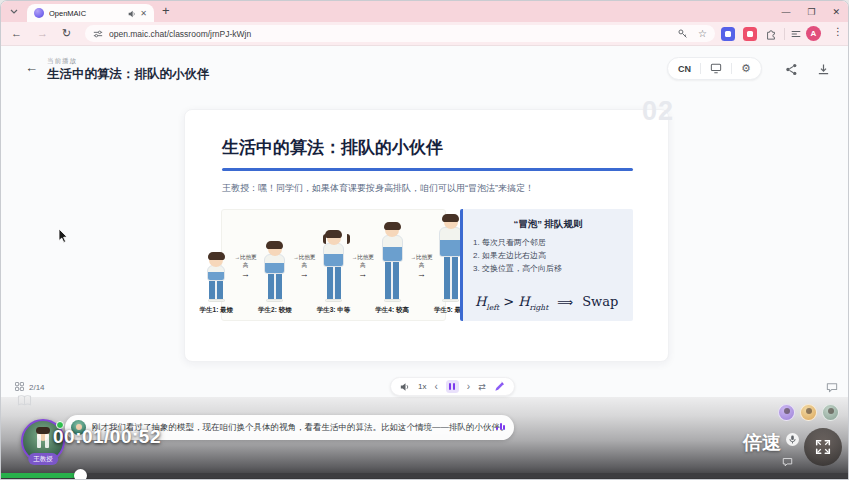 This screenshot has width=849, height=480. What do you see at coordinates (824, 71) in the screenshot?
I see `download-icon` at bounding box center [824, 71].